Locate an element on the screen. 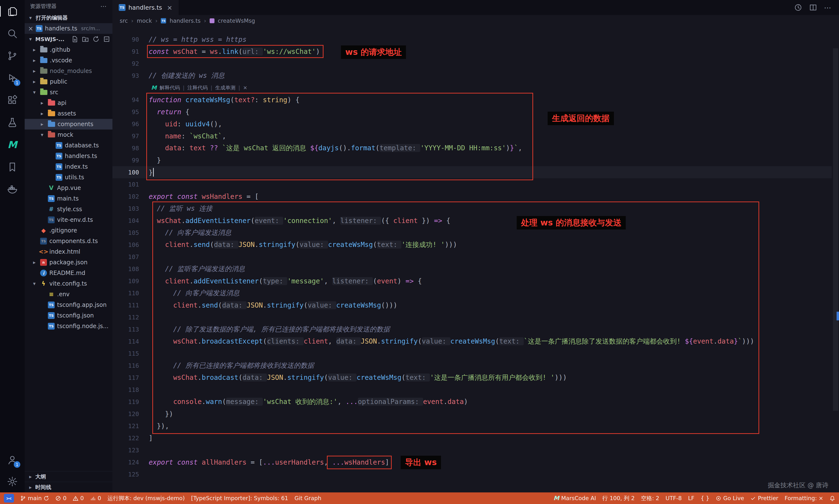  code-line-91: 91const wsChat = ws.link(url: 'ws://wsCh… is located at coordinates (472, 52).